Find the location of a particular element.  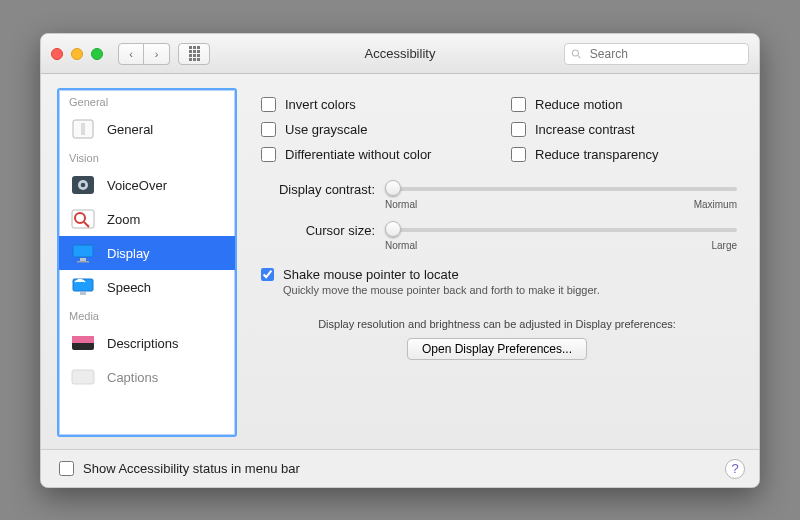

zoom-window-button is located at coordinates (97, 54).